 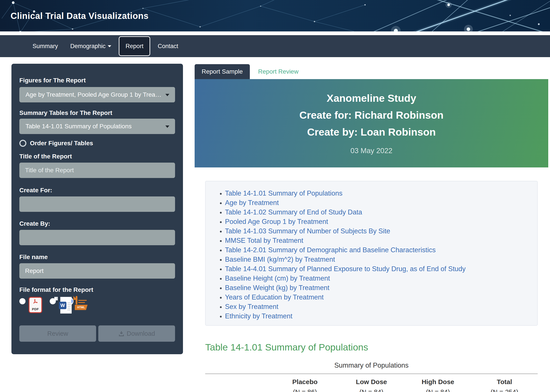 What do you see at coordinates (279, 72) in the screenshot?
I see `tab-report-review: Report Review` at bounding box center [279, 72].